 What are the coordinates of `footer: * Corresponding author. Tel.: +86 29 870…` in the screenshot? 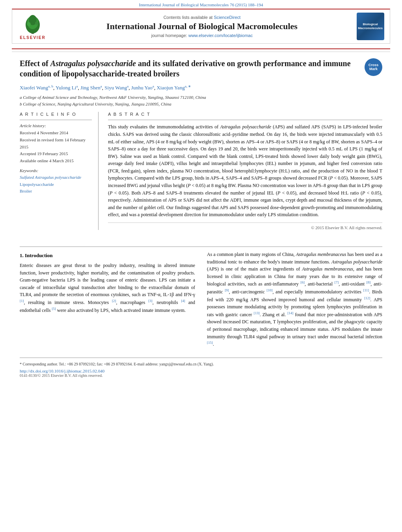 It's located at (201, 366).